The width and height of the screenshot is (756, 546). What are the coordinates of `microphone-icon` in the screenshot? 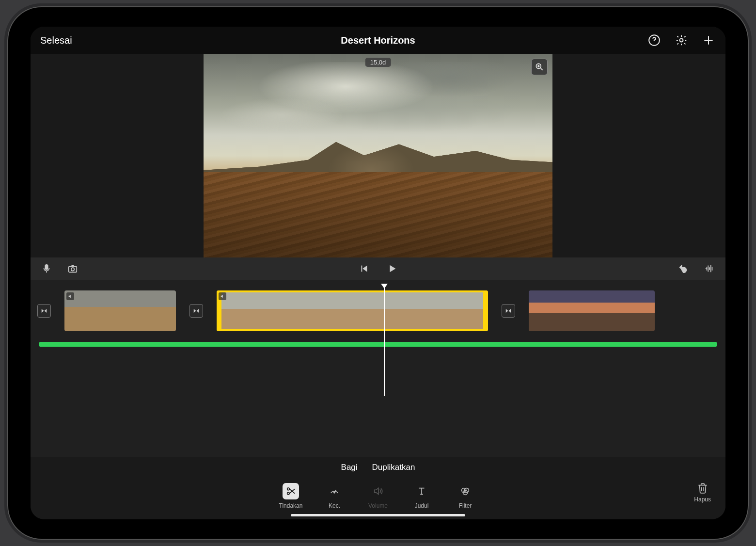 It's located at (47, 269).